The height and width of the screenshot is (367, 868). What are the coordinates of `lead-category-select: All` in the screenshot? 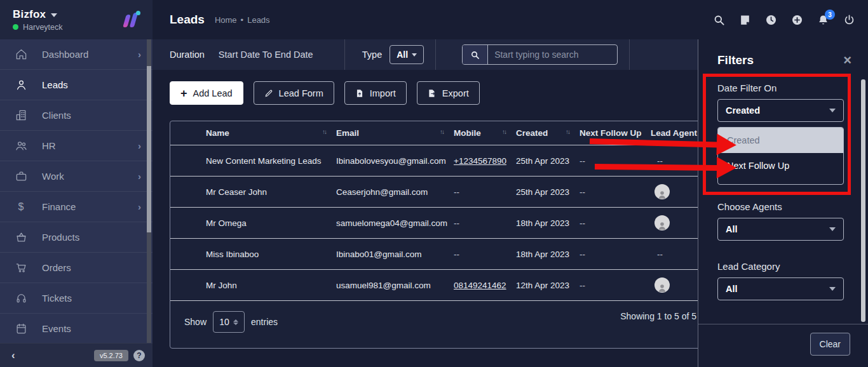 It's located at (780, 289).